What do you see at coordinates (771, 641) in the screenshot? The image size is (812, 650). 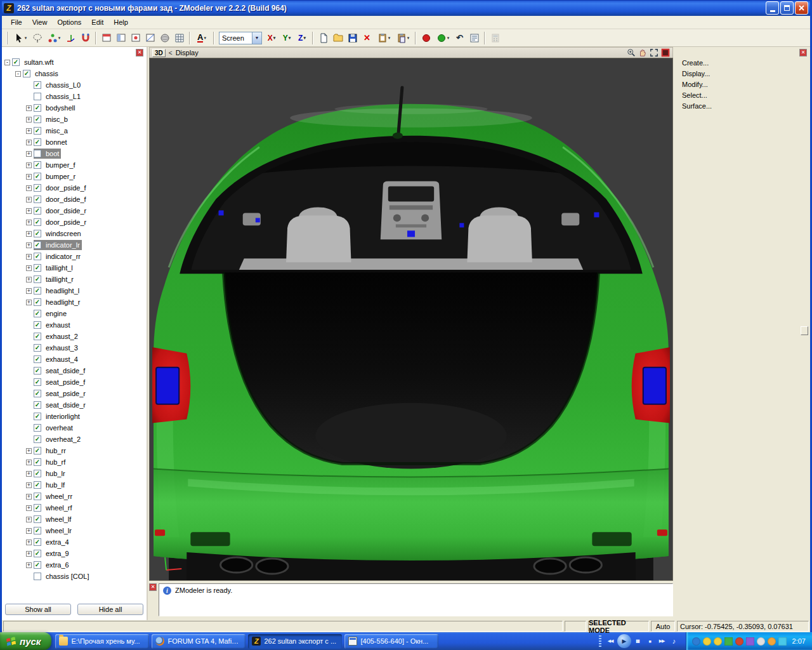 I see `tray-icon-update` at bounding box center [771, 641].